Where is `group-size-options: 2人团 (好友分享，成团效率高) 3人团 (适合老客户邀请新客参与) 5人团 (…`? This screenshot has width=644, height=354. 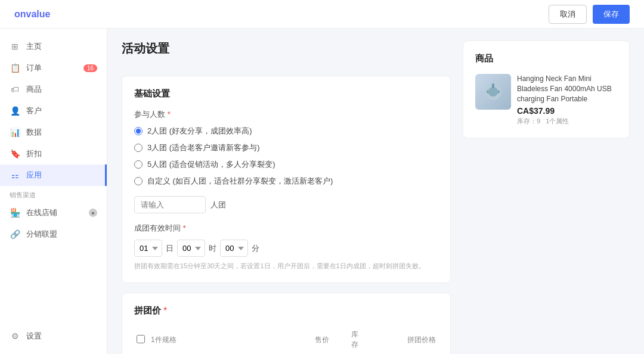 group-size-options: 2人团 (好友分享，成团效率高) 3人团 (适合老客户邀请新客参与) 5人团 (… is located at coordinates (286, 156).